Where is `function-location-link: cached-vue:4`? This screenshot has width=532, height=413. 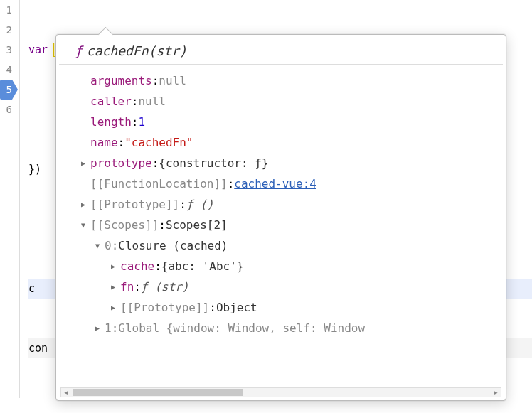
function-location-link: cached-vue:4 is located at coordinates (275, 183).